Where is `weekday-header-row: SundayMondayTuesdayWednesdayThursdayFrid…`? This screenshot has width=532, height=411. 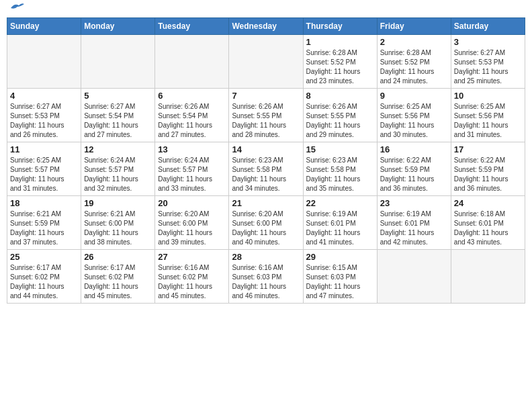
weekday-header-row: SundayMondayTuesdayWednesdayThursdayFrid… is located at coordinates (266, 27).